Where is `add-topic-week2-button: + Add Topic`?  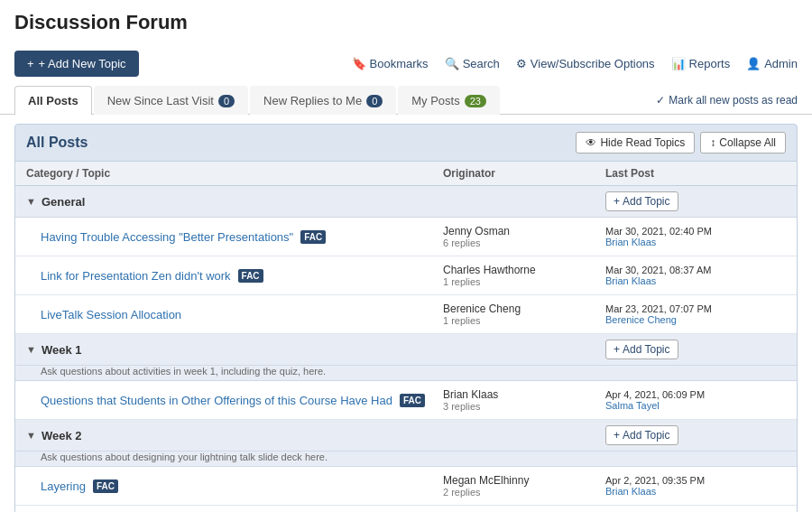 add-topic-week2-button: + Add Topic is located at coordinates (642, 435).